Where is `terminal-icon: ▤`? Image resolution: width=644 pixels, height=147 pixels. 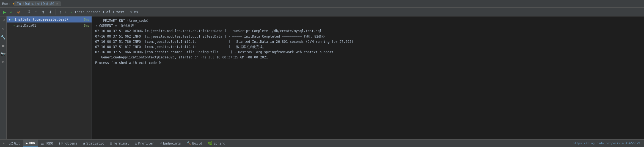
terminal-icon: ▤ is located at coordinates (111, 143).